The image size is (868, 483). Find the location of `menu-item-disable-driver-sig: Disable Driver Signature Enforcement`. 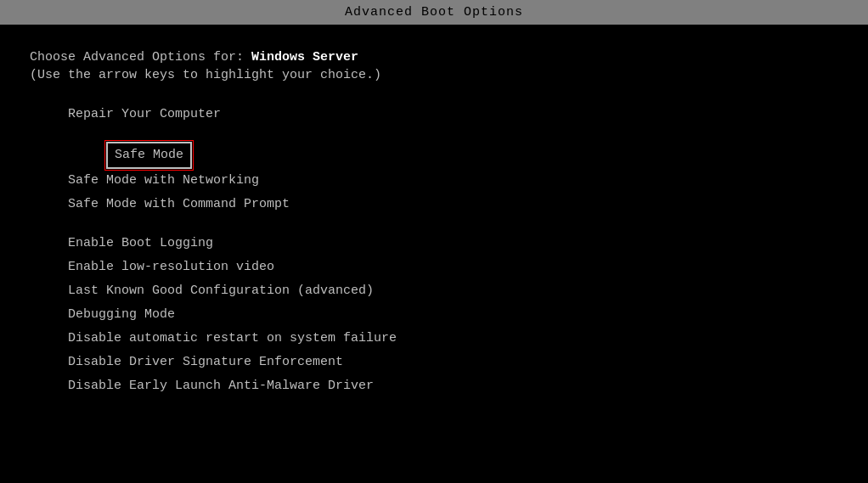

menu-item-disable-driver-sig: Disable Driver Signature Enforcement is located at coordinates (434, 362).